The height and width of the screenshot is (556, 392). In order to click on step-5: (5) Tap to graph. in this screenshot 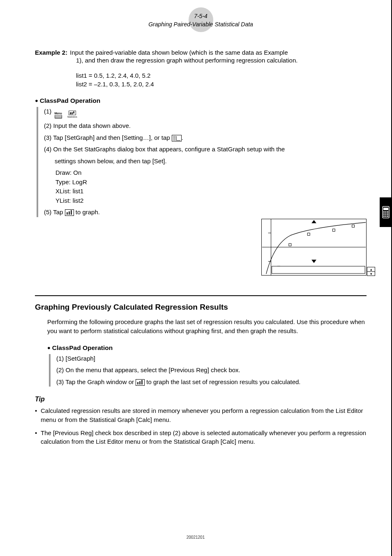, I will do `click(205, 212)`.